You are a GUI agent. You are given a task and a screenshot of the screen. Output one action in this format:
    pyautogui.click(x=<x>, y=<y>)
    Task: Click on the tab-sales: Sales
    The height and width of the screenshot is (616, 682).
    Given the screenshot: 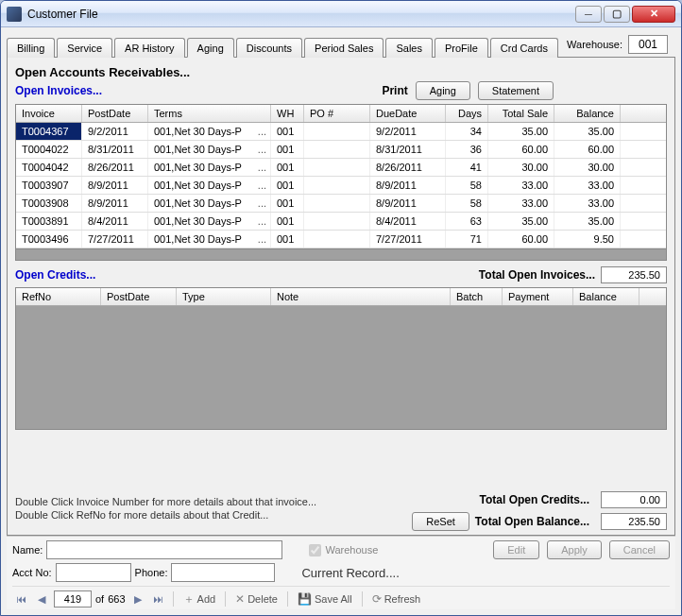 What is the action you would take?
    pyautogui.click(x=409, y=47)
    